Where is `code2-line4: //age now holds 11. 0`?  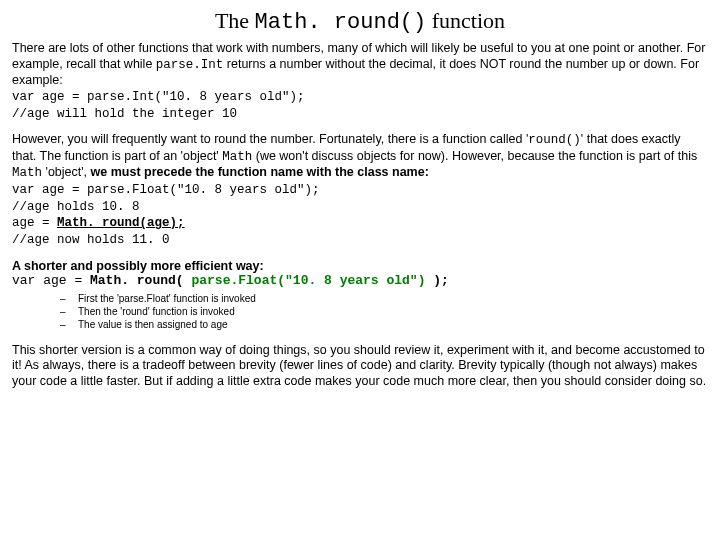 code2-line4: //age now holds 11. 0 is located at coordinates (91, 240).